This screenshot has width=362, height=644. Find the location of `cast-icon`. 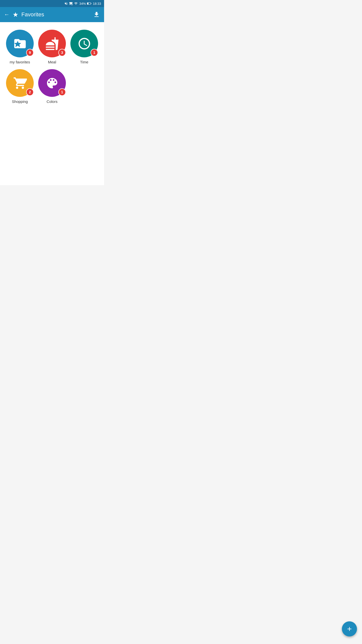

cast-icon is located at coordinates (71, 4).